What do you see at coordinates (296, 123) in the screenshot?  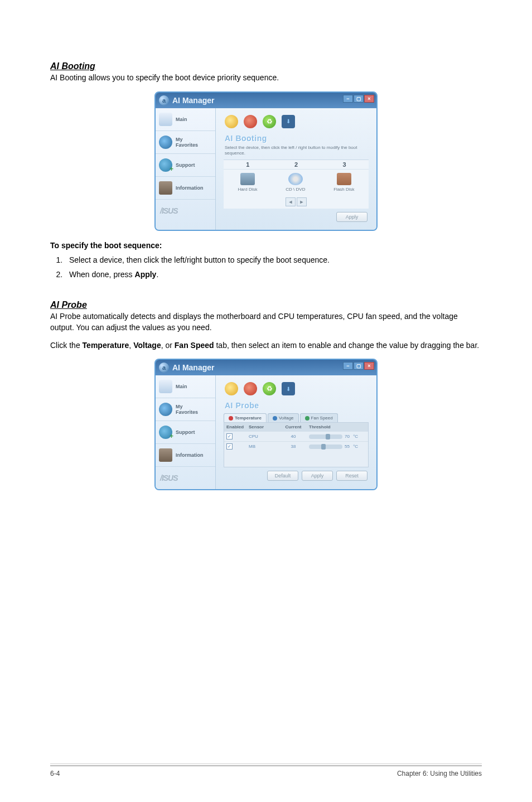 I see `toolbar` at bounding box center [296, 123].